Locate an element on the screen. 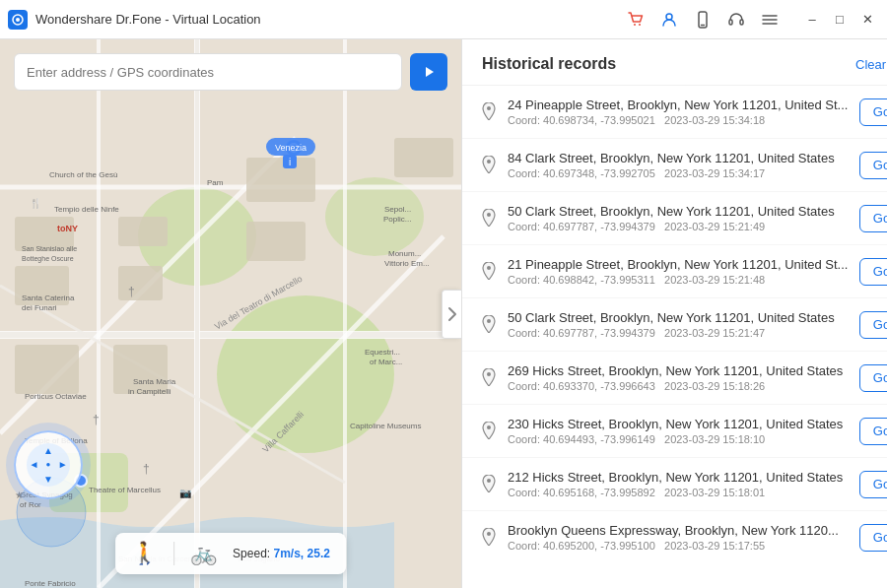 This screenshot has width=887, height=588. menu-icon is located at coordinates (770, 20).